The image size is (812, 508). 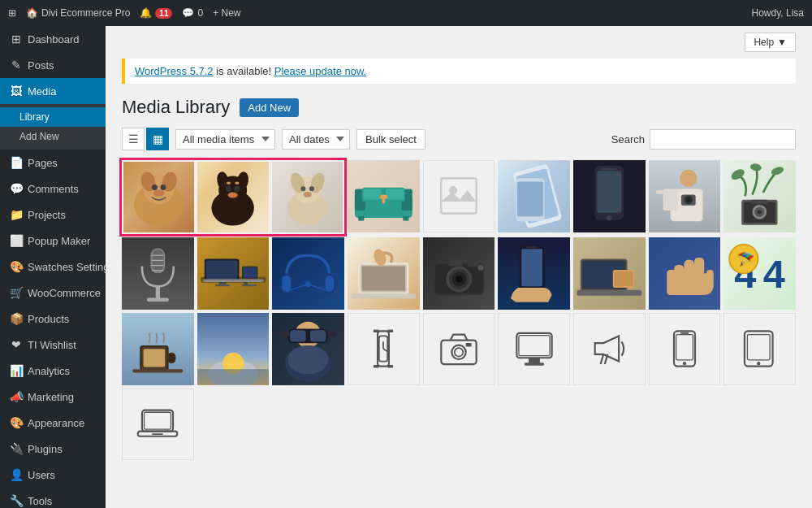 I want to click on sidebar-item-analytics: 📊 Analytics, so click(x=53, y=371).